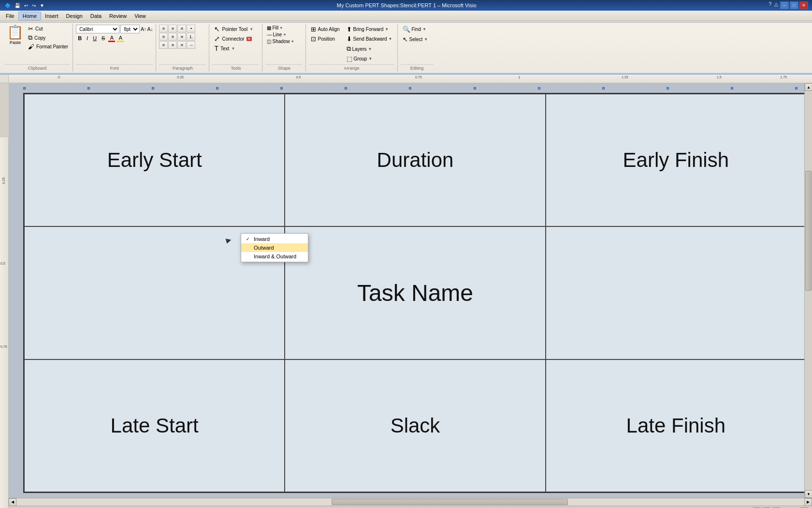 This screenshot has width=812, height=508. What do you see at coordinates (121, 38) in the screenshot?
I see `text-highlight-button: A` at bounding box center [121, 38].